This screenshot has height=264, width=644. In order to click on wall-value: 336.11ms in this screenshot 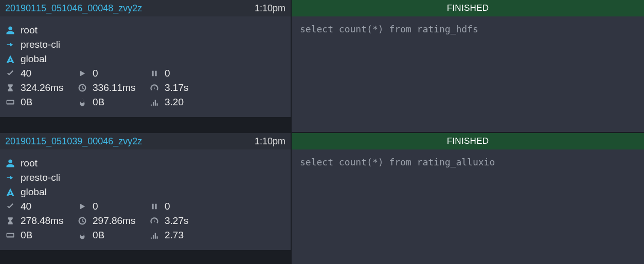, I will do `click(114, 88)`.